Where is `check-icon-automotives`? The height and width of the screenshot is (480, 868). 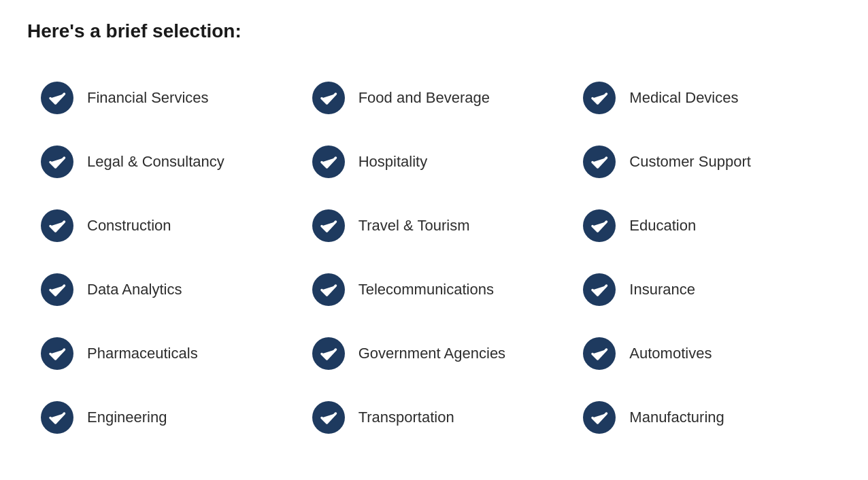
check-icon-automotives is located at coordinates (599, 354).